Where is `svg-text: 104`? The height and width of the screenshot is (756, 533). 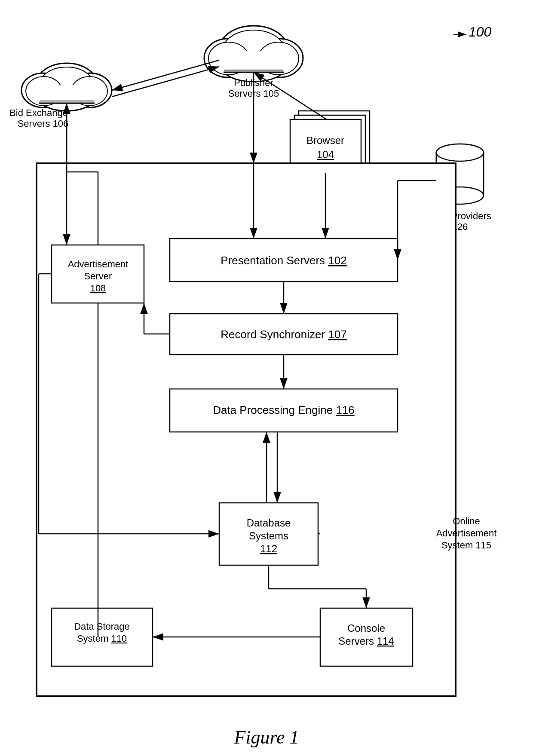 svg-text: 104 is located at coordinates (325, 155).